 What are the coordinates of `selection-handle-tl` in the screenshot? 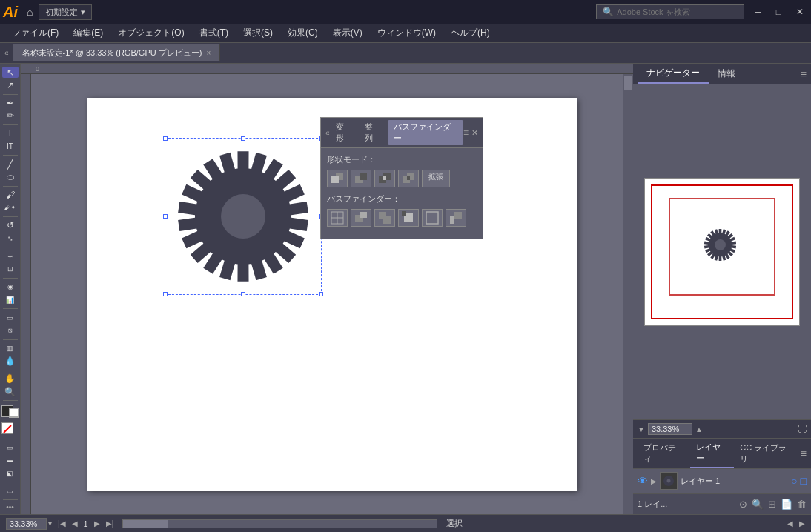 It's located at (165, 139).